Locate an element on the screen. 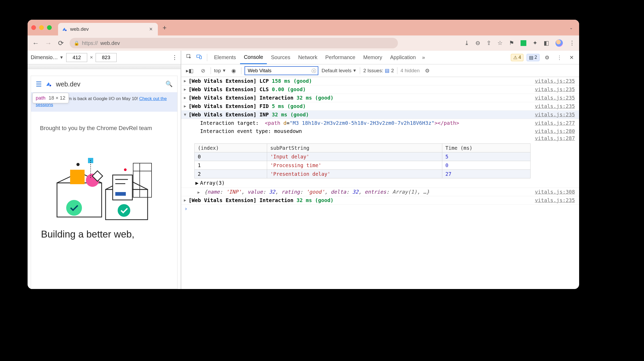 The width and height of the screenshot is (644, 361). tab-title: web.dev is located at coordinates (108, 29).